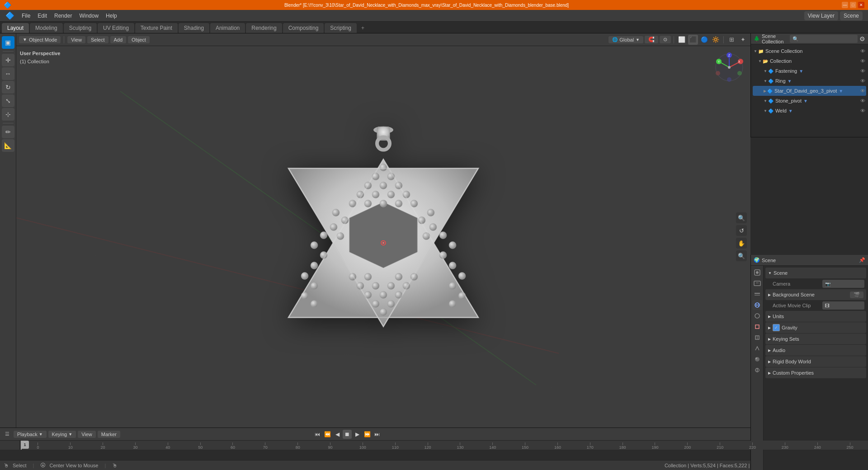 The image size is (868, 470). What do you see at coordinates (651, 40) in the screenshot?
I see `snap-toggle: 🧲` at bounding box center [651, 40].